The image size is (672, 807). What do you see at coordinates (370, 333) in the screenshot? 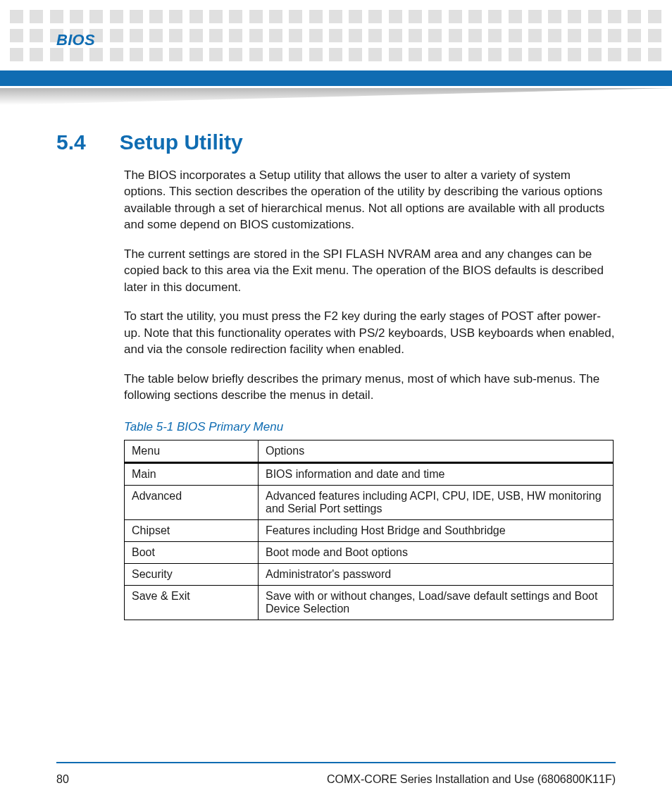
I see `paragraph: To start the utility, you must press the…` at bounding box center [370, 333].